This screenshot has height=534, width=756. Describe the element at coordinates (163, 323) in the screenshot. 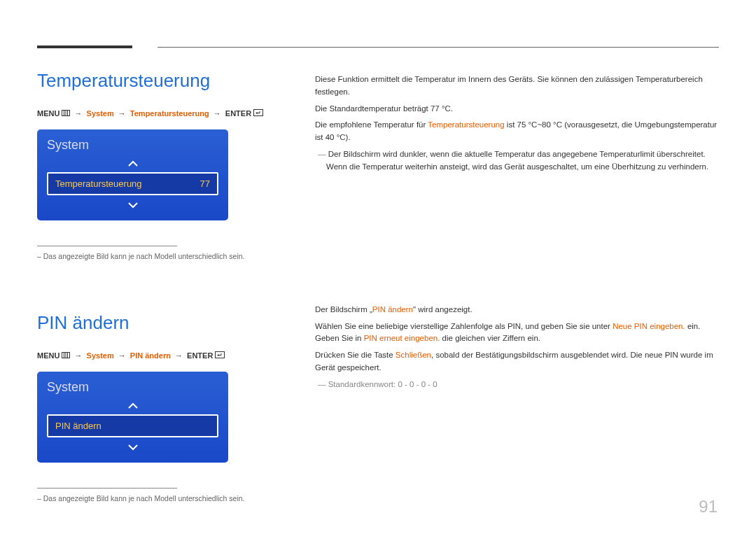

I see `section-title-pin: PIN ändern` at that location.